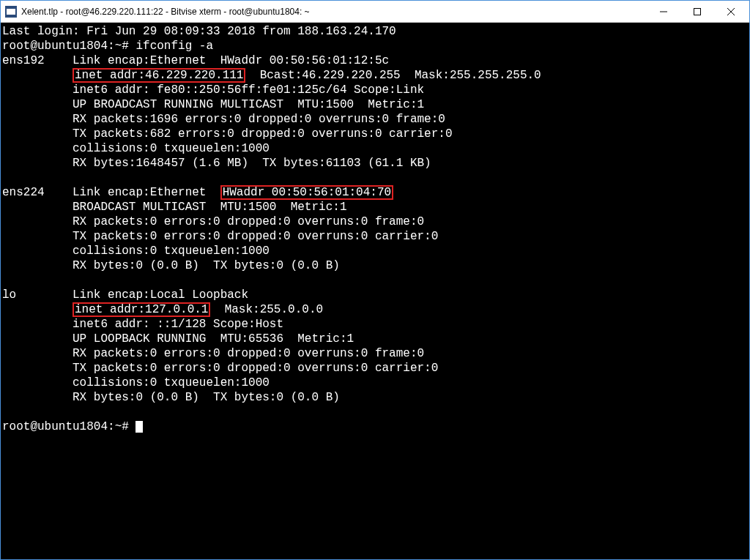 This screenshot has width=750, height=560. Describe the element at coordinates (160, 295) in the screenshot. I see `iface-line: Link encap:Local Loopback` at that location.